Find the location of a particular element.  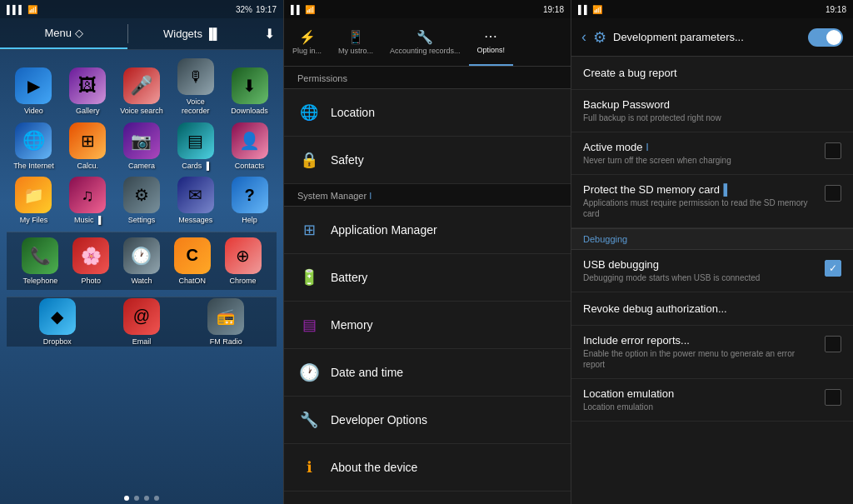

dev-location-emulation: Location emulation Location emulation is located at coordinates (712, 400).